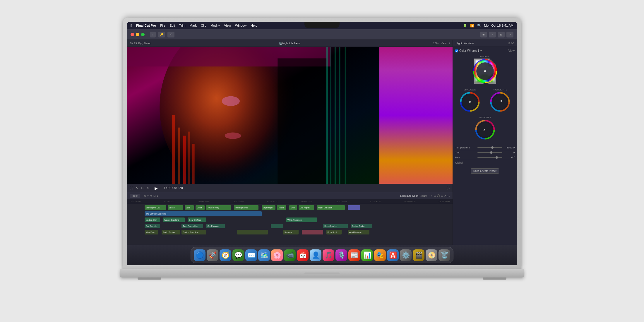 The height and width of the screenshot is (322, 644). What do you see at coordinates (182, 25) in the screenshot?
I see `menu-trim: Trim` at bounding box center [182, 25].